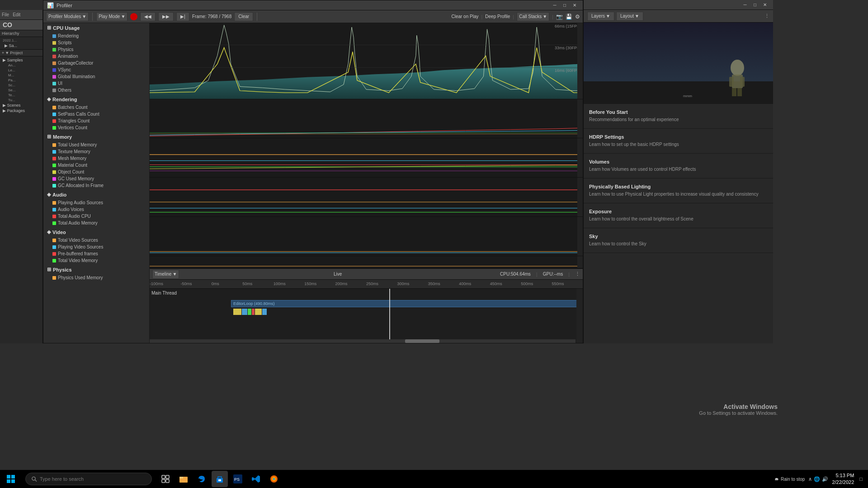  I want to click on fps-33-line, so click(366, 45).